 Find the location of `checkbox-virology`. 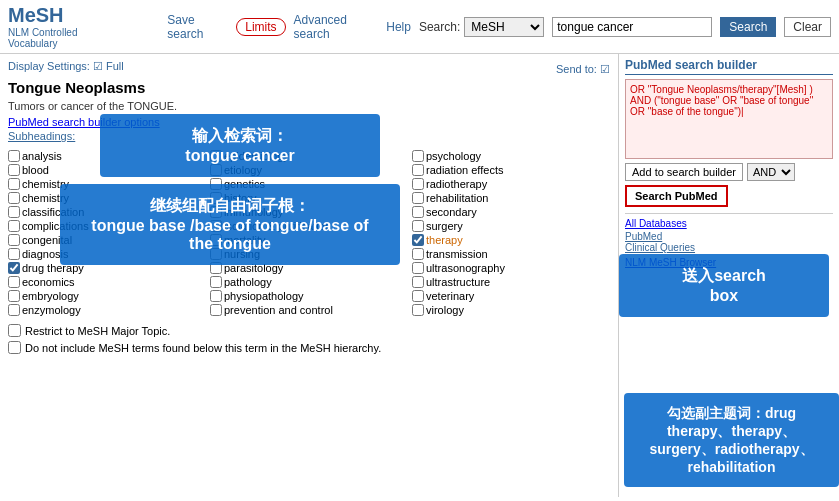

checkbox-virology is located at coordinates (418, 310).